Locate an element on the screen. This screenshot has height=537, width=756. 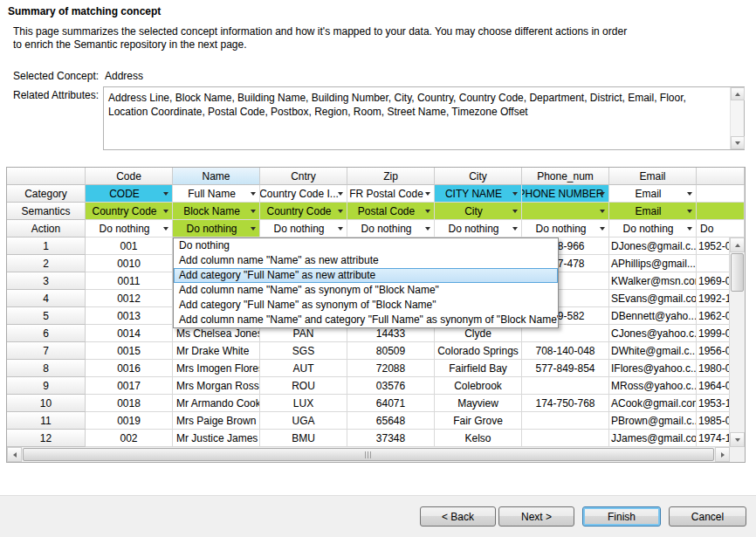
category-combo-name: Full Name is located at coordinates (216, 194).